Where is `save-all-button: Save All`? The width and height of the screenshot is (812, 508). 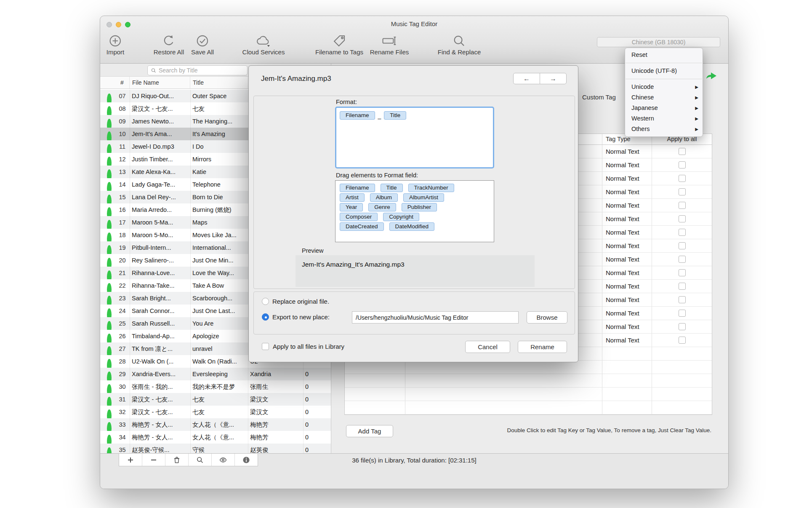 save-all-button: Save All is located at coordinates (202, 45).